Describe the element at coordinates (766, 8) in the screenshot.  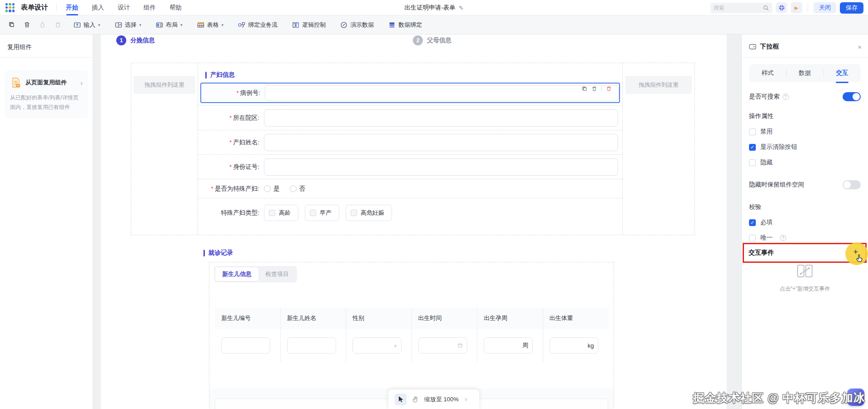
I see `search-icon` at that location.